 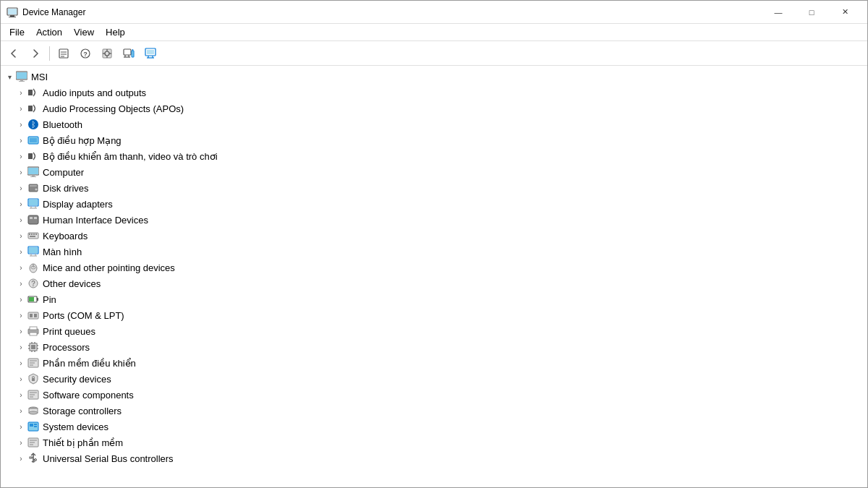 I want to click on item-label-mice: Mice and other pointing devices, so click(x=109, y=267).